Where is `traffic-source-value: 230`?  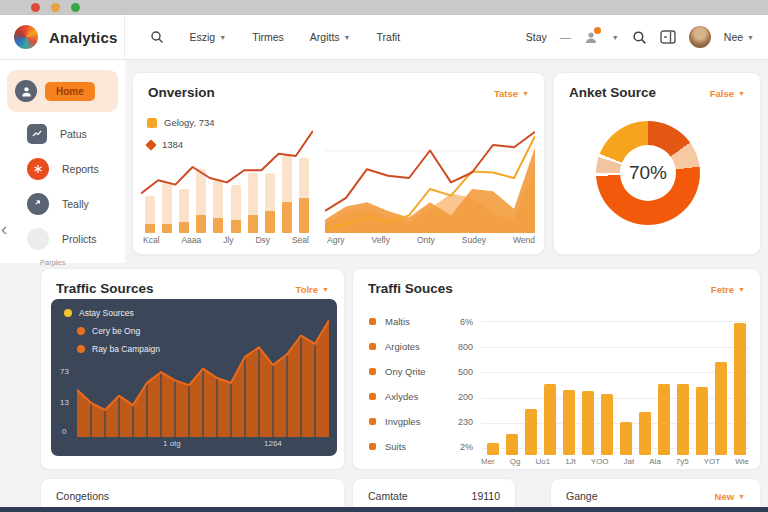 traffic-source-value: 230 is located at coordinates (466, 422).